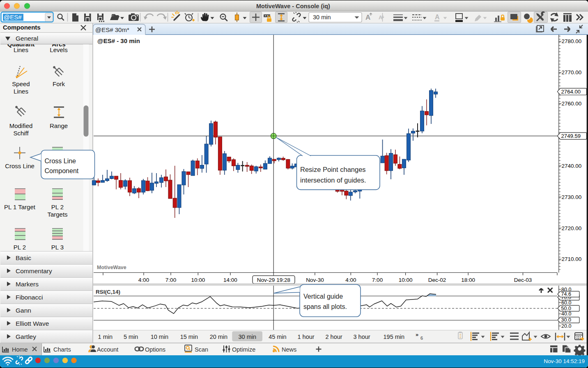 Image resolution: width=588 pixels, height=368 pixels. I want to click on svg-text: Gartley, so click(26, 336).